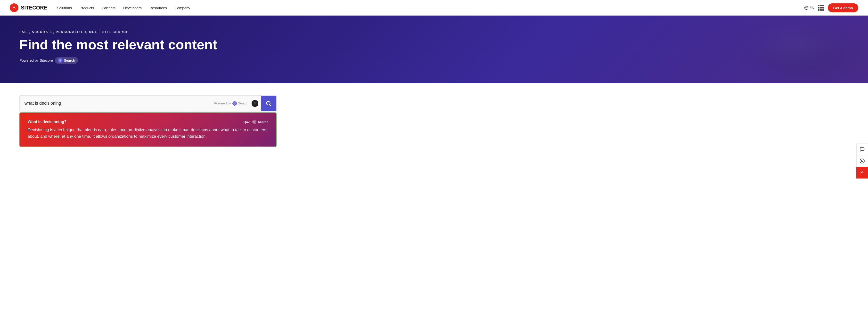 This screenshot has width=868, height=322. Describe the element at coordinates (222, 103) in the screenshot. I see `powered-by-label: Powered by` at that location.